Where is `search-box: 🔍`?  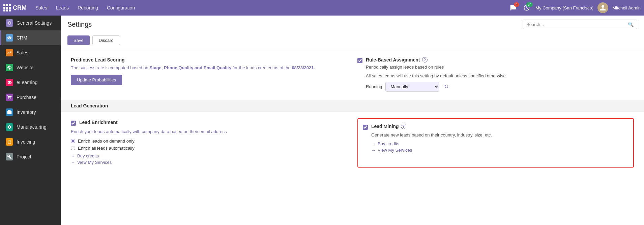
search-box: 🔍 is located at coordinates (580, 24).